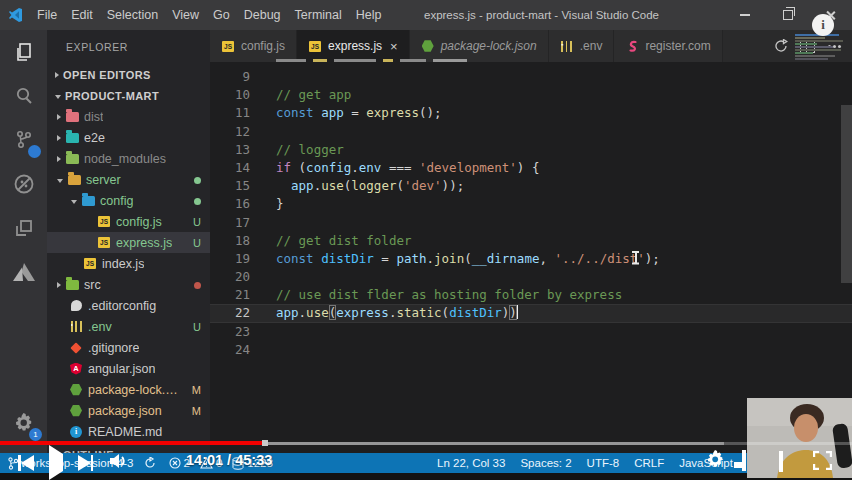 The height and width of the screenshot is (480, 852). Describe the element at coordinates (128, 242) in the screenshot. I see `tree-item-express-js: JSexpress.jsU` at that location.